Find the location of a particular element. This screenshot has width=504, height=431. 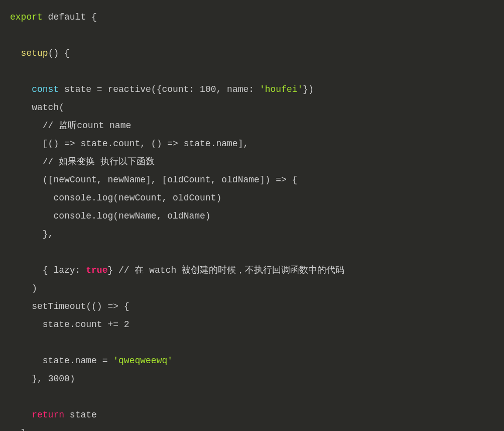

code-text: state is located at coordinates (80, 415).